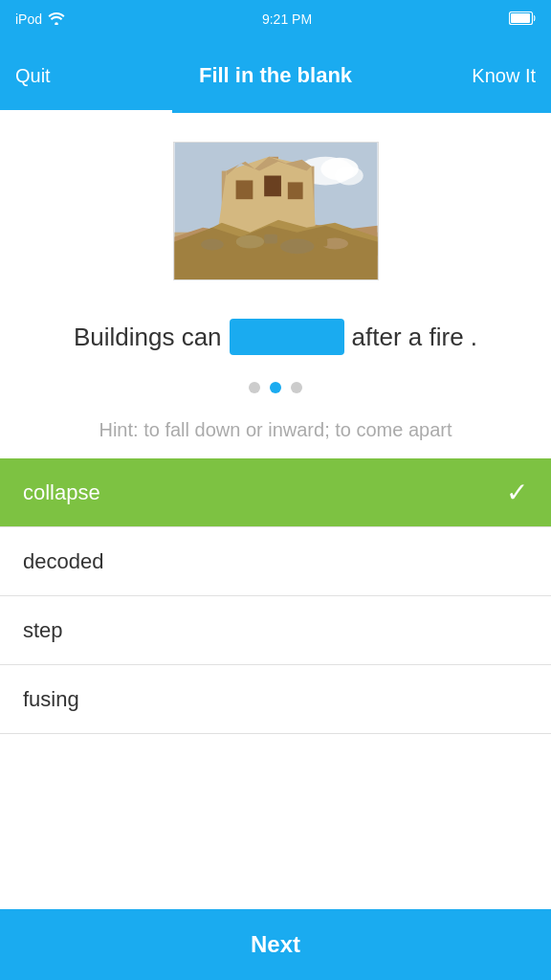 The width and height of the screenshot is (551, 980). I want to click on time-label: 9:21 PM, so click(287, 19).